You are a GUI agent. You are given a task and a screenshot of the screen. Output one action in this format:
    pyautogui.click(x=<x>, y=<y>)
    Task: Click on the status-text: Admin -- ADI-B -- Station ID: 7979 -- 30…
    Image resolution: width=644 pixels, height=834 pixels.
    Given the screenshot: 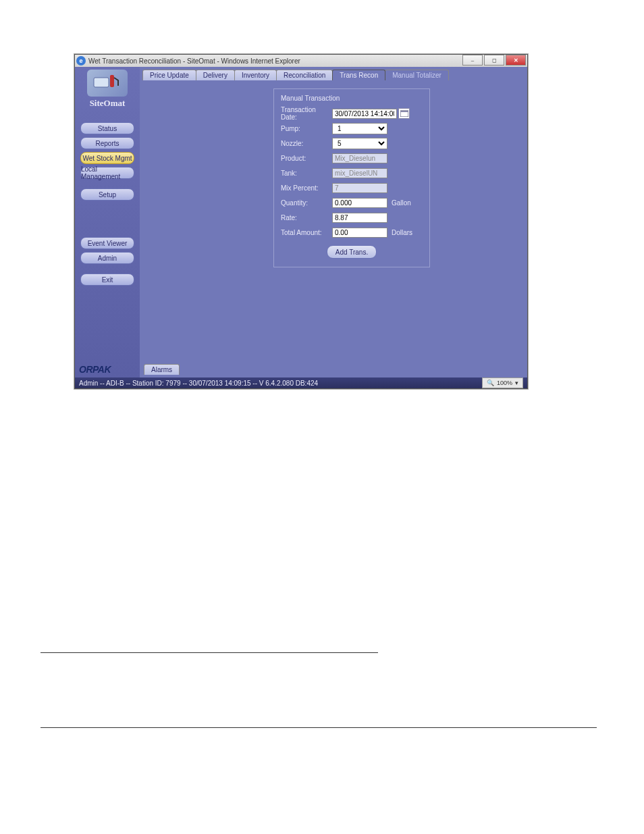 What is the action you would take?
    pyautogui.click(x=198, y=384)
    